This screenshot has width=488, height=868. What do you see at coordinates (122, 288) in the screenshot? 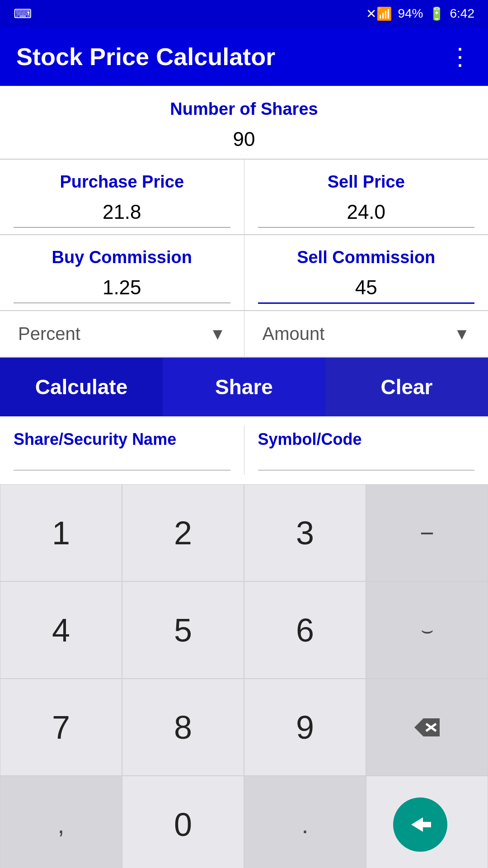
I see `buy-commission-value: 1.25` at bounding box center [122, 288].